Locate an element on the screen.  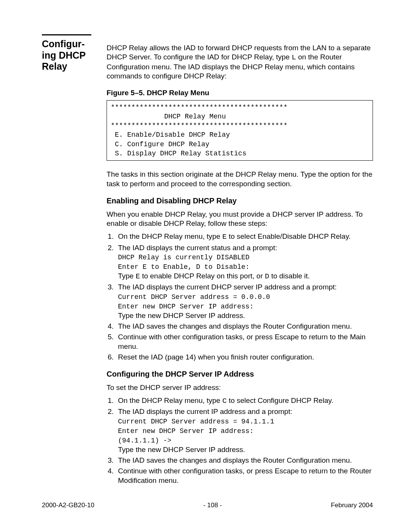
step2-tail-pre: Type is located at coordinates (127, 276).